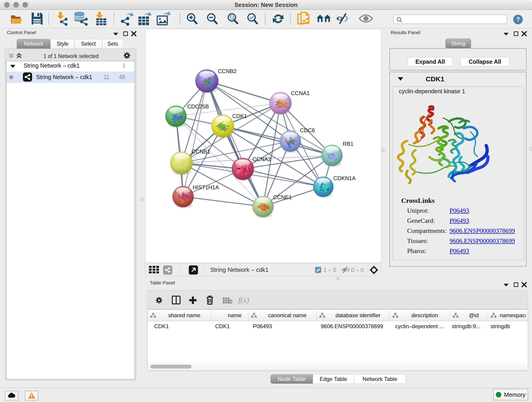  Describe the element at coordinates (240, 116) in the screenshot. I see `svg-text: CDK1` at that location.